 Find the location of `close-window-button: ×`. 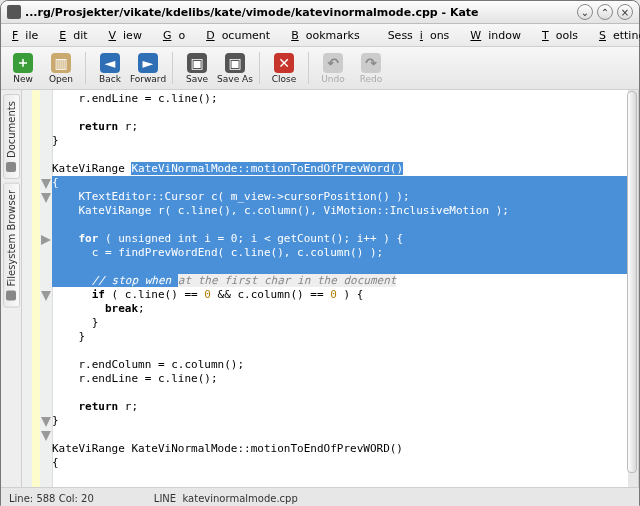

close-window-button: × is located at coordinates (625, 12).